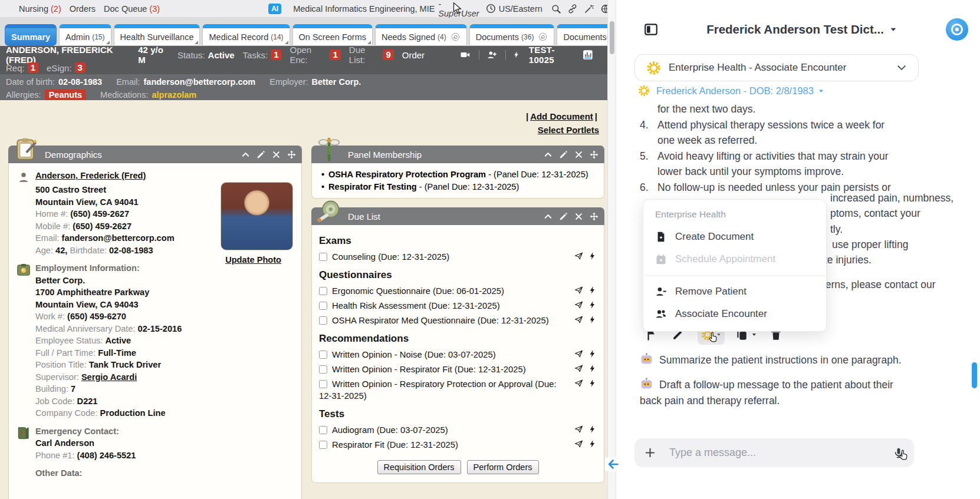 The width and height of the screenshot is (980, 499). I want to click on chart-icon, so click(588, 55).